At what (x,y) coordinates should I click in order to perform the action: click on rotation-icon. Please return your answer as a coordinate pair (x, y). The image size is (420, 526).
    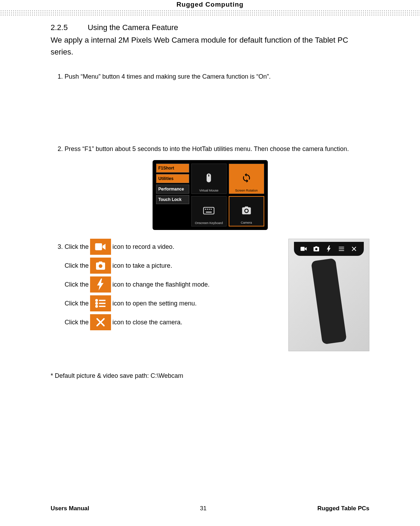
    Looking at the image, I should click on (246, 178).